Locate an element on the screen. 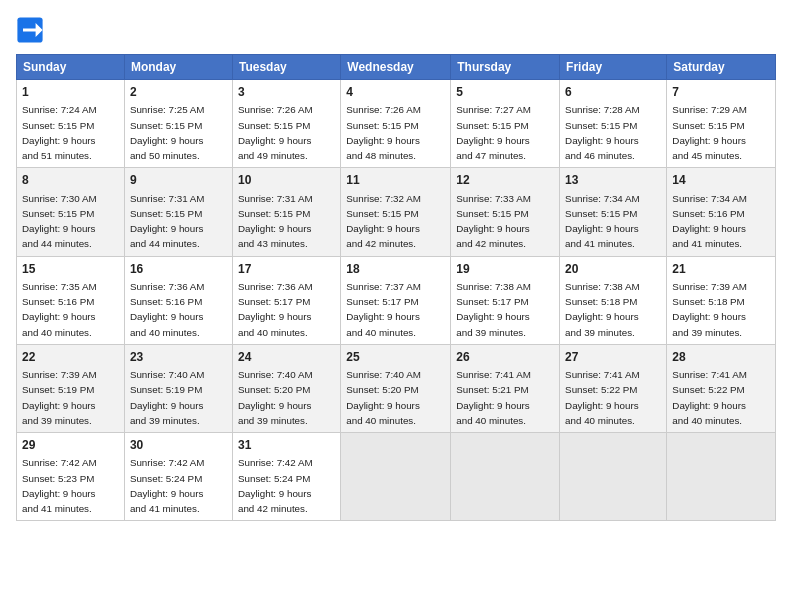 The height and width of the screenshot is (612, 792). day-info: Sunrise: 7:27 AMSunset: 5:15 PMDaylight:… is located at coordinates (494, 132).